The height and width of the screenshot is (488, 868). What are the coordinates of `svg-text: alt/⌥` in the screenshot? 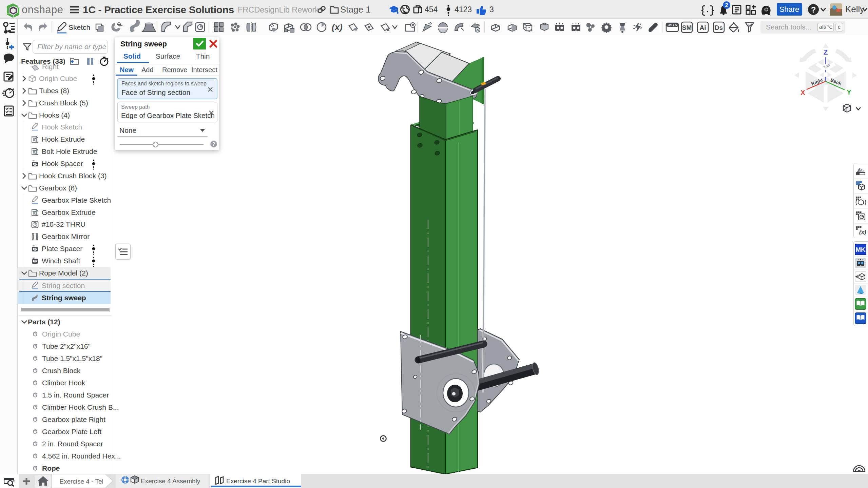 It's located at (826, 27).